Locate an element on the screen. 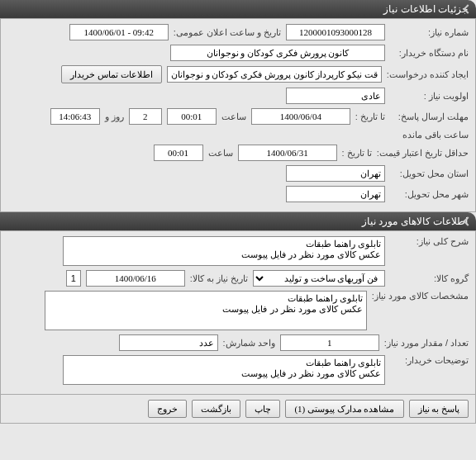  input-buyer is located at coordinates (278, 53).